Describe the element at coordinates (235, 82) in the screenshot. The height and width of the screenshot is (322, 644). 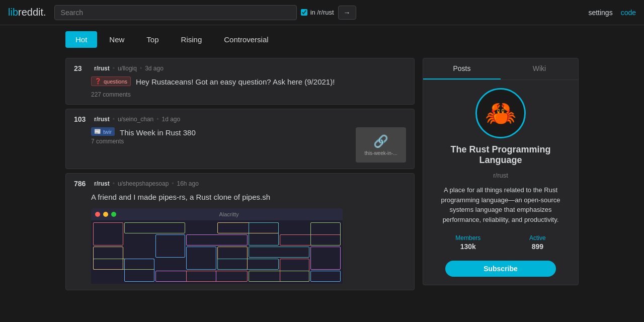
I see `post-title: Hey Rustaceans! Got an easy question? As…` at that location.